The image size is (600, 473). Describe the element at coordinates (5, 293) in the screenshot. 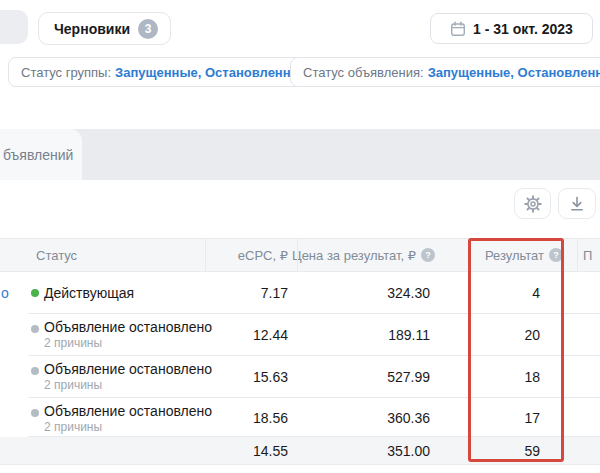

I see `truncated-ad-link-fragment: о` at that location.